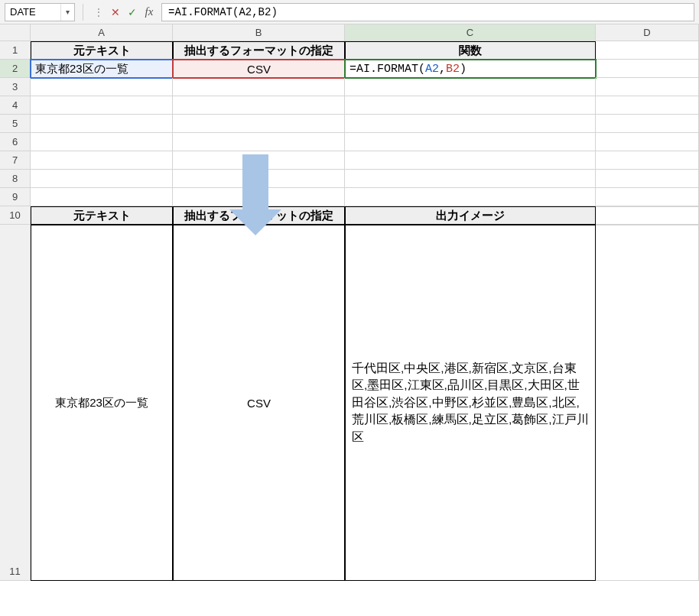  Describe the element at coordinates (350, 124) in the screenshot. I see `row-5: 5` at that location.